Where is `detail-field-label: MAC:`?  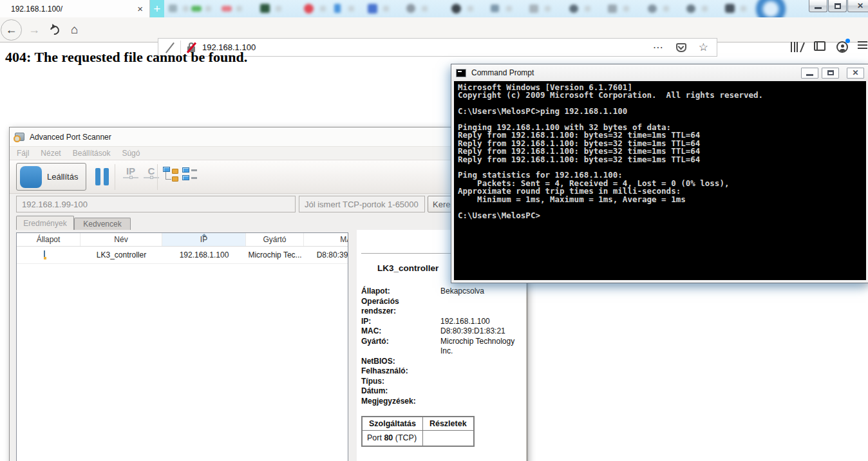
detail-field-label: MAC: is located at coordinates (401, 332).